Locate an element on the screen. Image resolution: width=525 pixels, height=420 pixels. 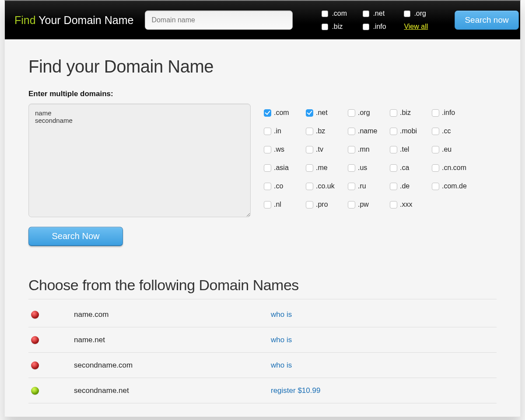
tld-option: .com is located at coordinates (285, 113).